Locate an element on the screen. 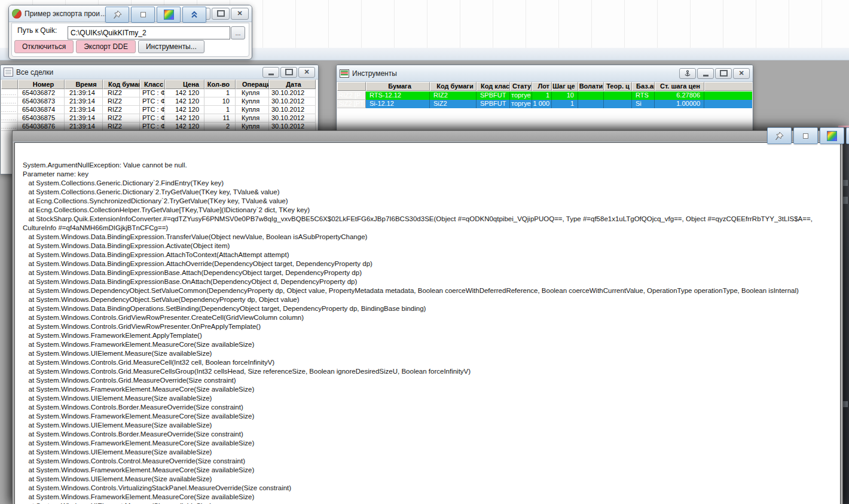  instrument-cell: RTS is located at coordinates (643, 96).